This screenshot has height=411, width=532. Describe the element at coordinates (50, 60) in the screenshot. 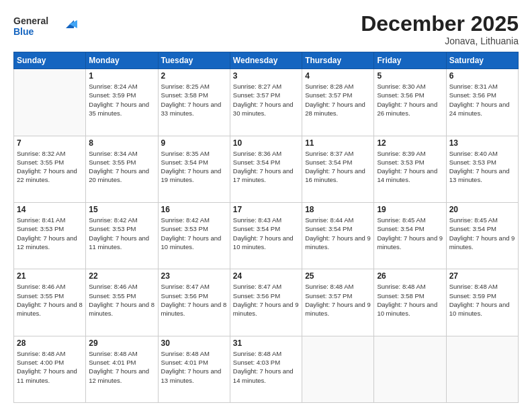

I see `weekday-header-sunday: Sunday` at that location.